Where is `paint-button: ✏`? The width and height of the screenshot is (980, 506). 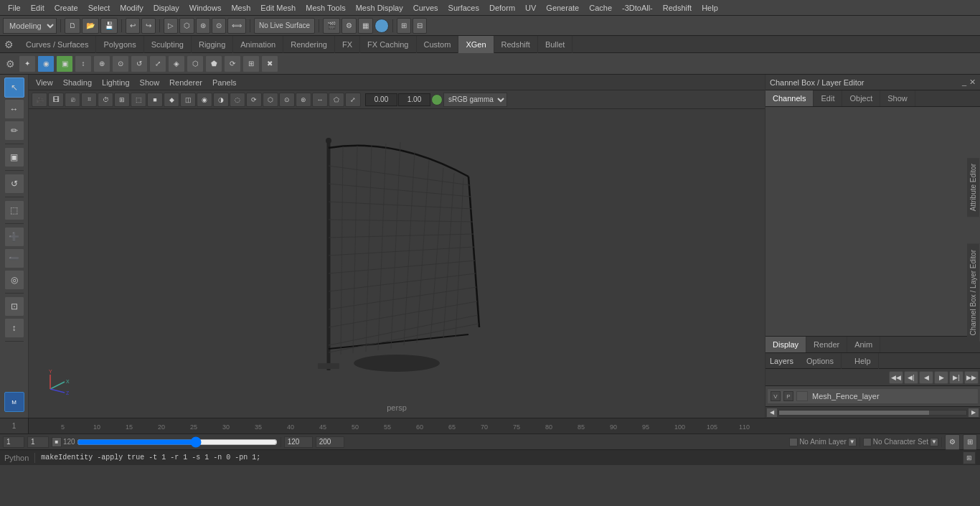 paint-button: ✏ is located at coordinates (14, 131).